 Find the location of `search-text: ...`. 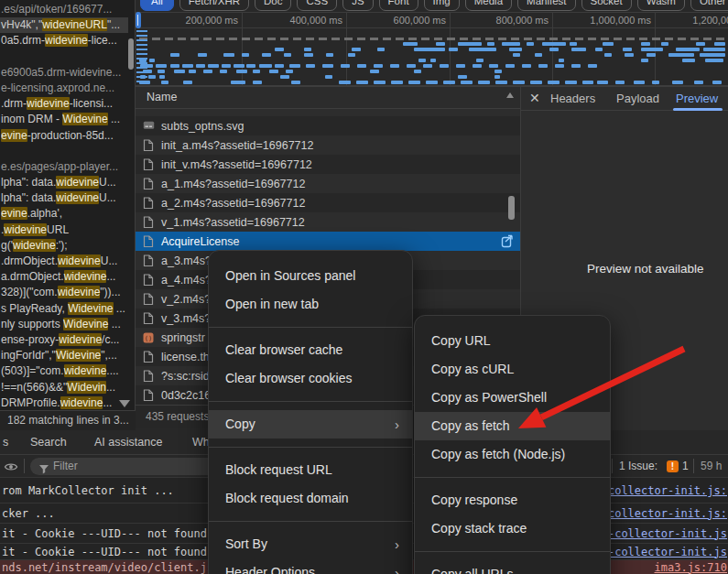

search-text: ... is located at coordinates (114, 119).